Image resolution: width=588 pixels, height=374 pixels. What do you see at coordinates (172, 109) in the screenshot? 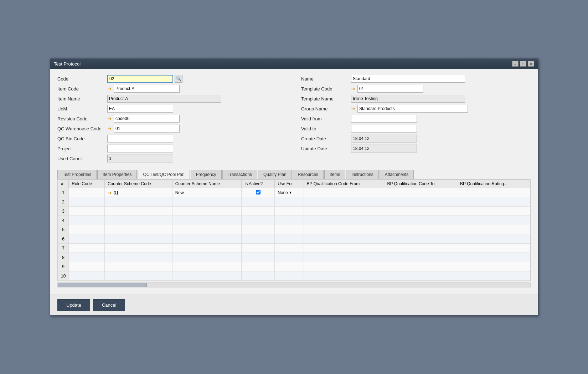
I see `uom-row: UoM` at bounding box center [172, 109].